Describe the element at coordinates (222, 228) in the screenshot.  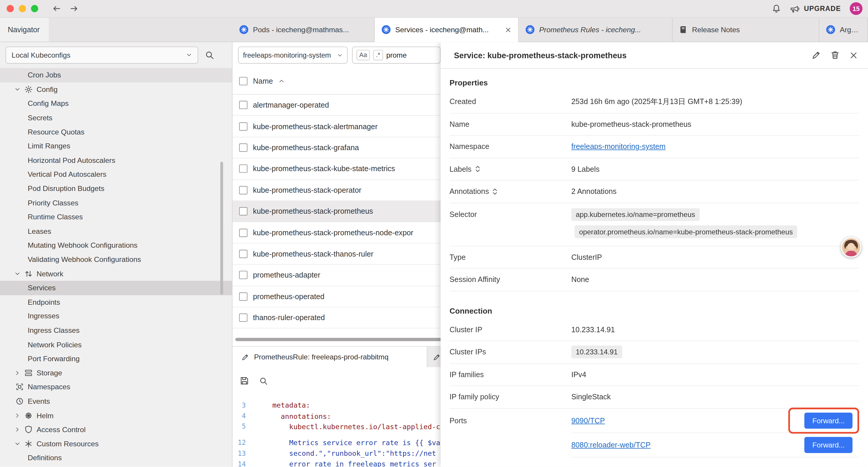
I see `sidebar-scrollbar-thumb` at that location.